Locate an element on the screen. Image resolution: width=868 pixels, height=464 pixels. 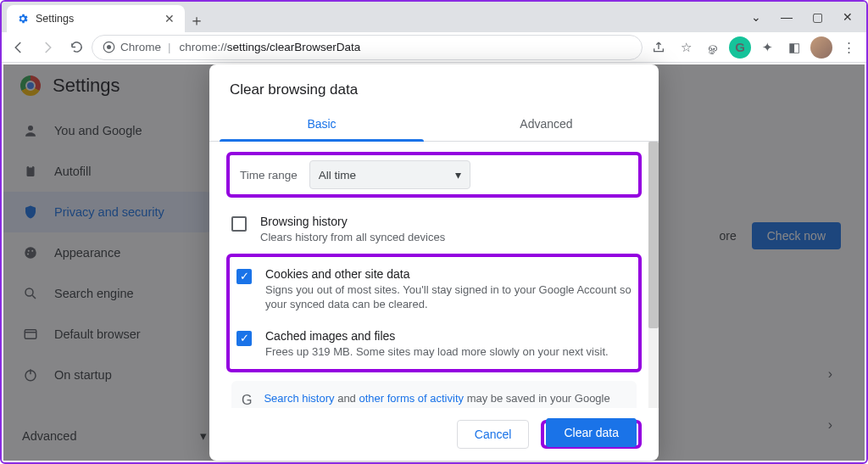
item-title: Cached images and files is located at coordinates (437, 336).